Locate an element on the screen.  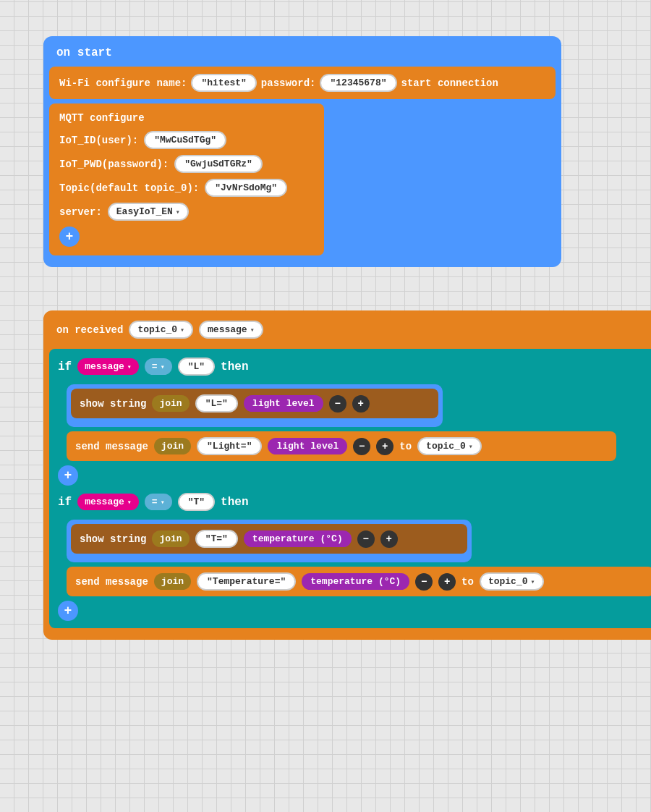
mqtt-server-label: server: is located at coordinates (81, 212).